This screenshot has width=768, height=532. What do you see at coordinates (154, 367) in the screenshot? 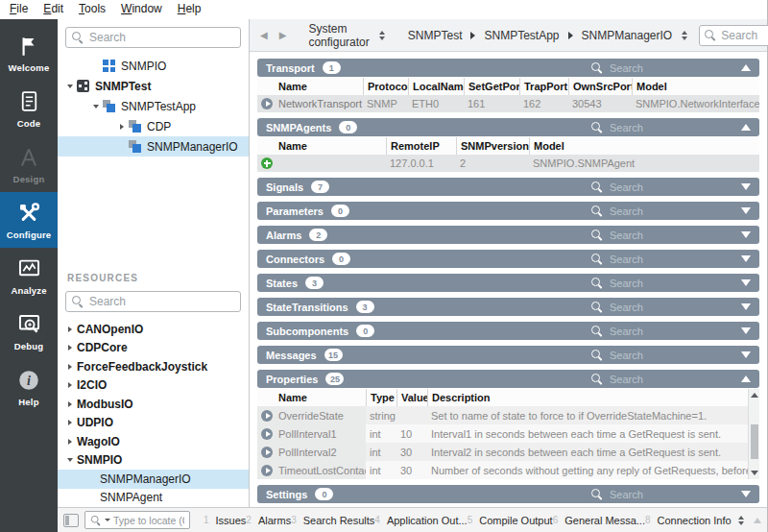
I see `resource-item-forcefeedbackjoystick: ForceFeedbackJoystick` at bounding box center [154, 367].